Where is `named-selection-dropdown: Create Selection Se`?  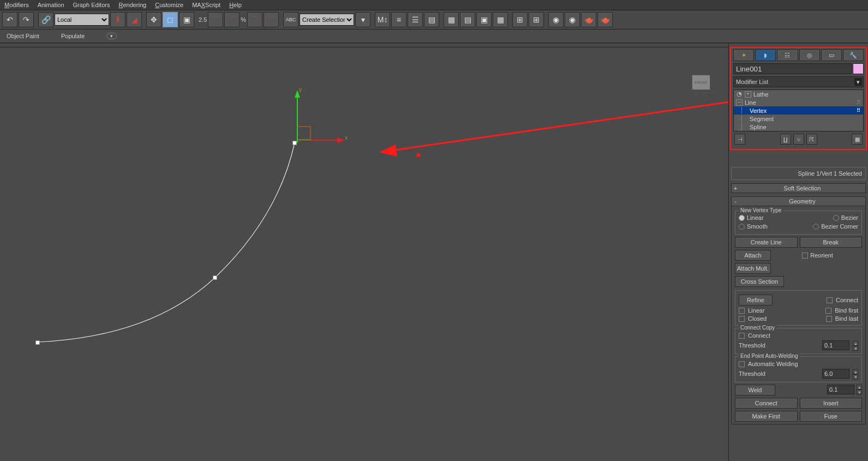 named-selection-dropdown: Create Selection Se is located at coordinates (327, 20).